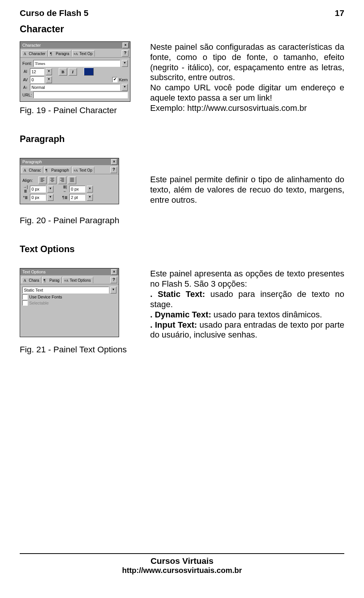 The image size is (364, 598). What do you see at coordinates (63, 72) in the screenshot?
I see `bold-button: B` at bounding box center [63, 72].